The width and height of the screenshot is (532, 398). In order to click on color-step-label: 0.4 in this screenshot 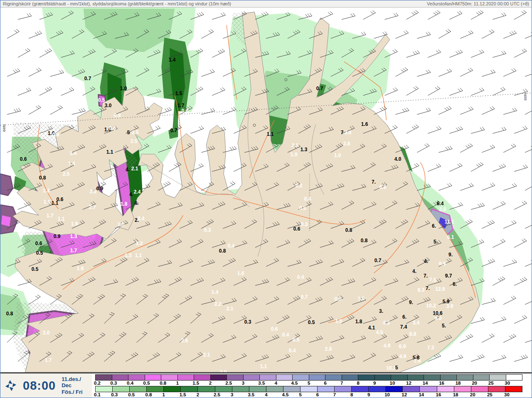, I will do `click(135, 383)`.